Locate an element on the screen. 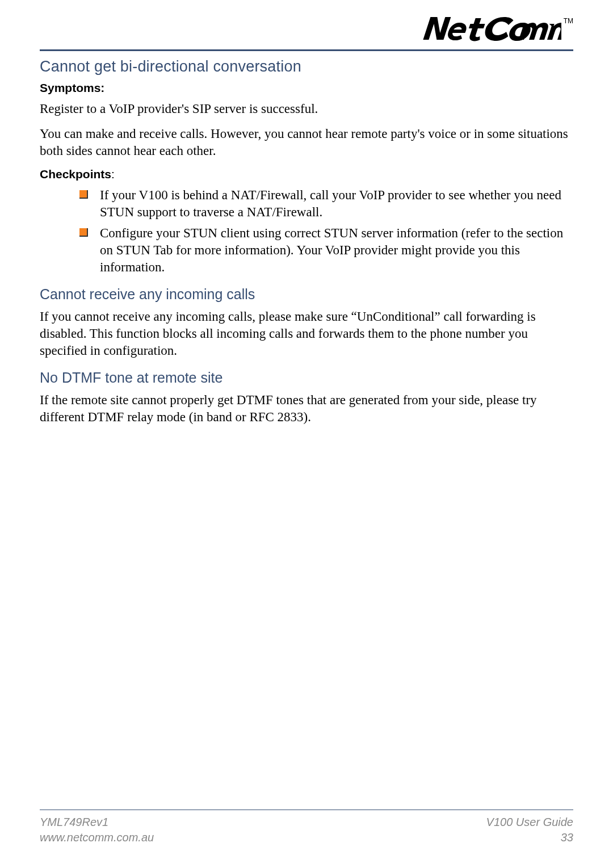 This screenshot has height=868, width=613. footer-left: YML749Rev1 www.netcomm.com.au is located at coordinates (96, 830).